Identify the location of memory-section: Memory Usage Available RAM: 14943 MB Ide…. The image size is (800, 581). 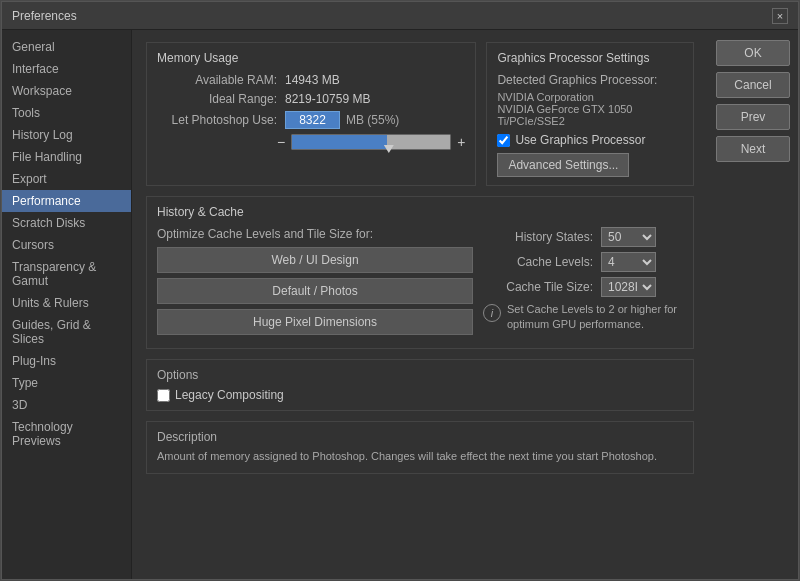
(311, 114).